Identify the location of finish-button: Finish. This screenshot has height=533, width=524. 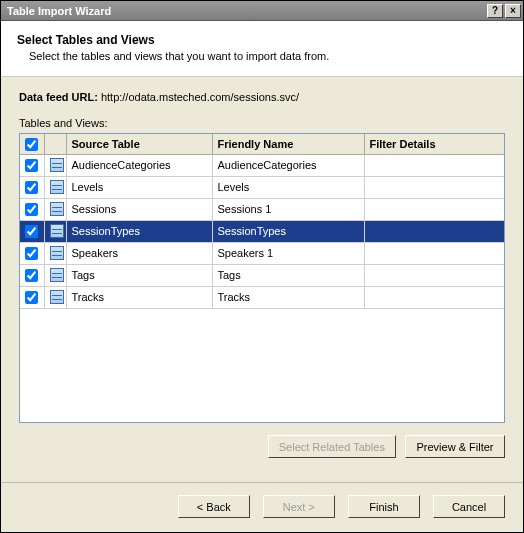
(384, 506).